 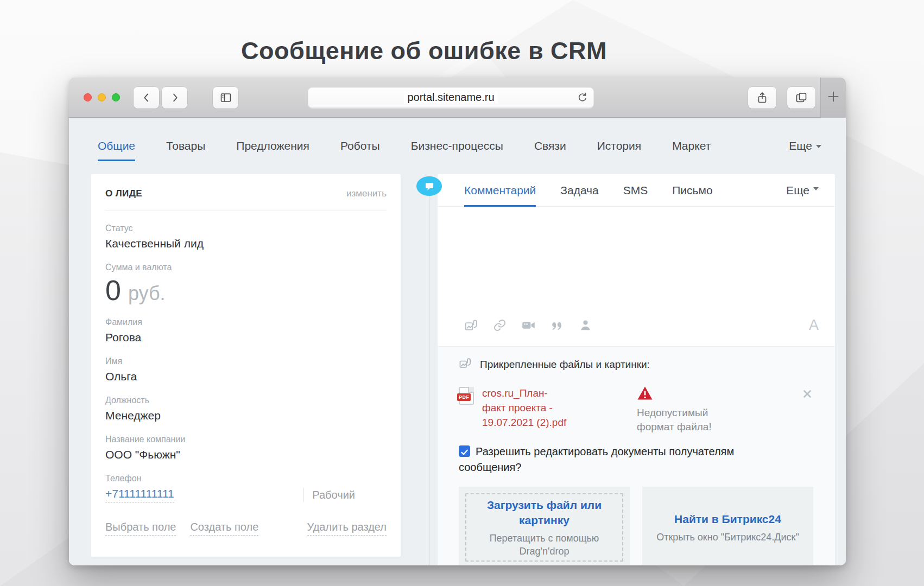 What do you see at coordinates (596, 459) in the screenshot?
I see `allow-edit-label: Разрешить редактировать документы получа…` at bounding box center [596, 459].